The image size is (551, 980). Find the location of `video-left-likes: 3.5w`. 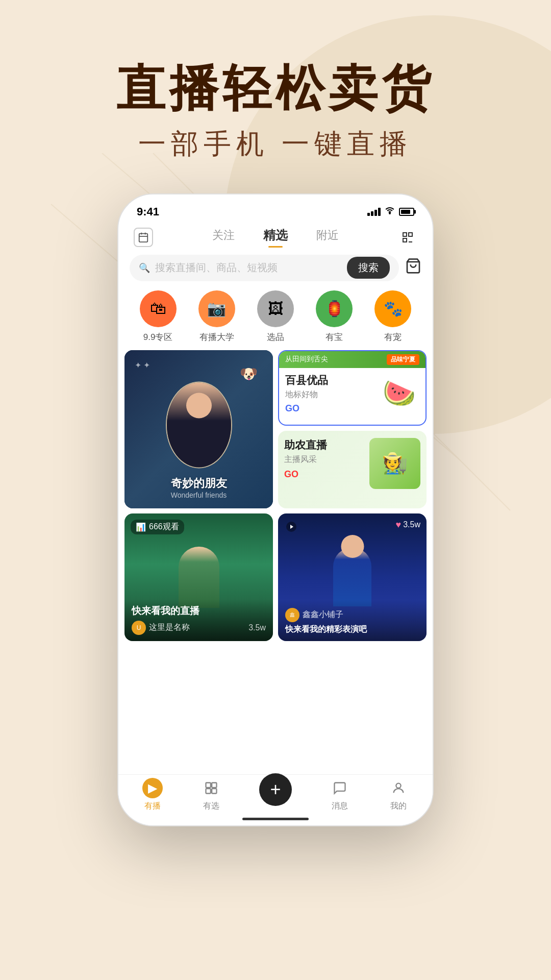

video-left-likes: 3.5w is located at coordinates (257, 628).